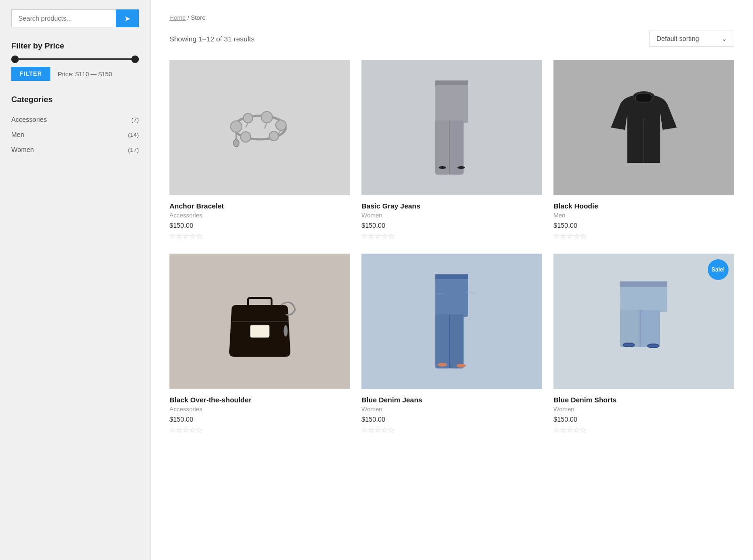  I want to click on search-input, so click(64, 18).